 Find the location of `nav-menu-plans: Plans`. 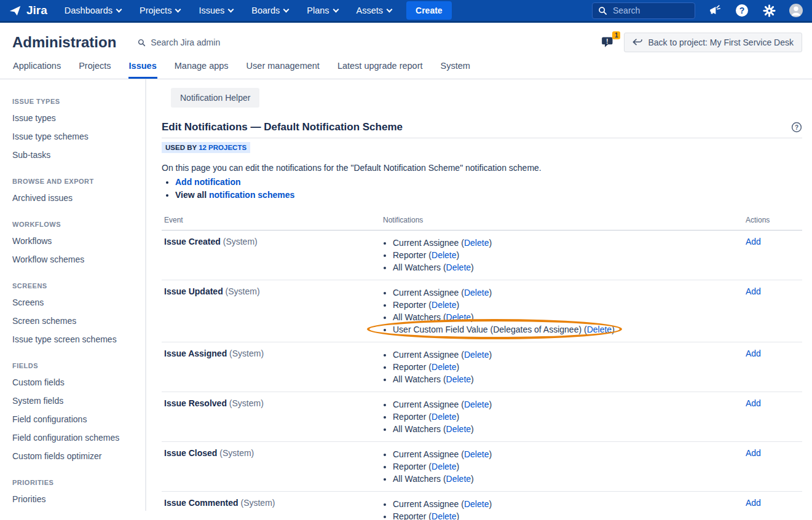

nav-menu-plans: Plans is located at coordinates (322, 10).